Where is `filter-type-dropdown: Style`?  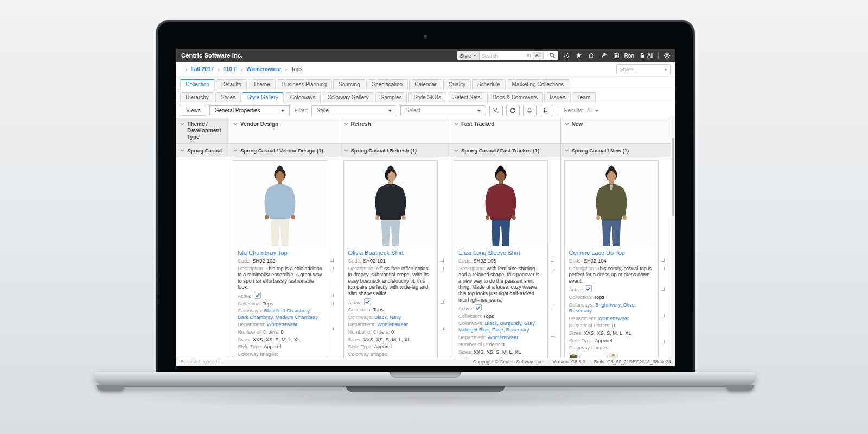
filter-type-dropdown: Style is located at coordinates (354, 111).